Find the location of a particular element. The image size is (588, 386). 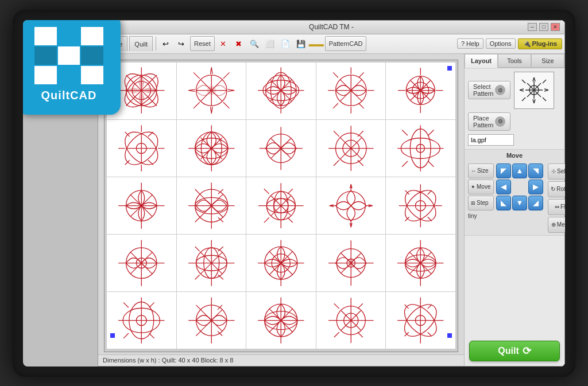

redo-icon: ↪ is located at coordinates (181, 44).